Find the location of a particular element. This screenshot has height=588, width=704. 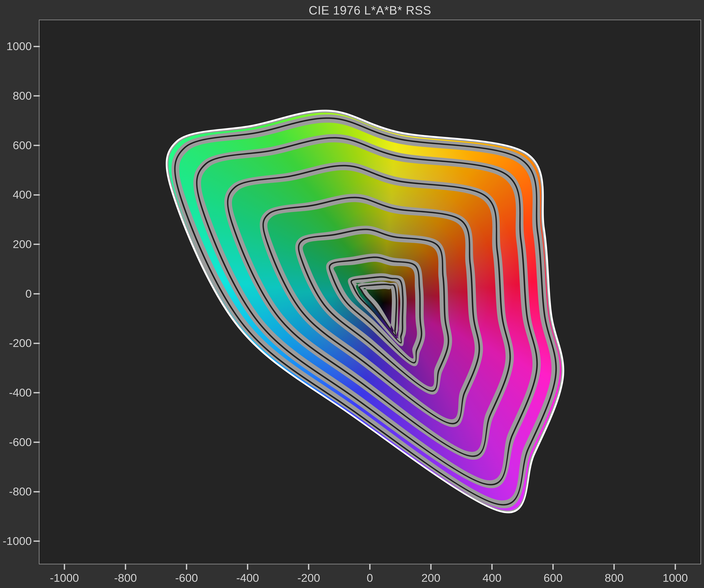

chart-title: CIE 1976 L*A*B* RSS is located at coordinates (370, 11).